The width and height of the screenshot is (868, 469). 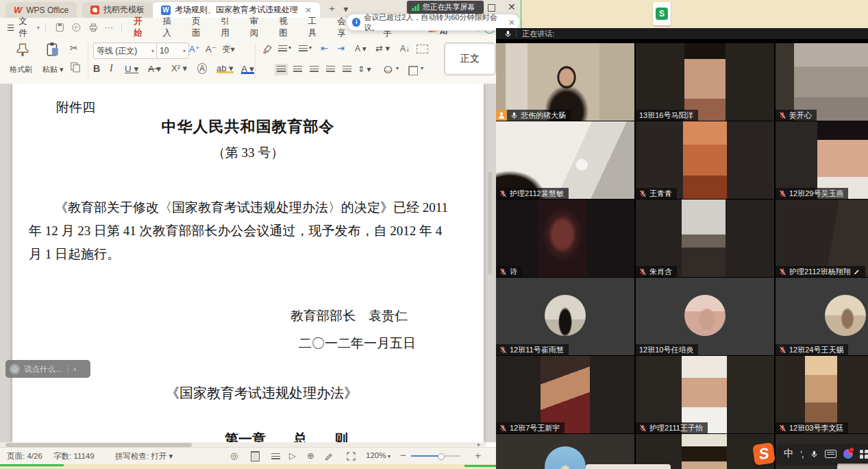 I want to click on char-scale-icon: A ▾, so click(x=360, y=49).